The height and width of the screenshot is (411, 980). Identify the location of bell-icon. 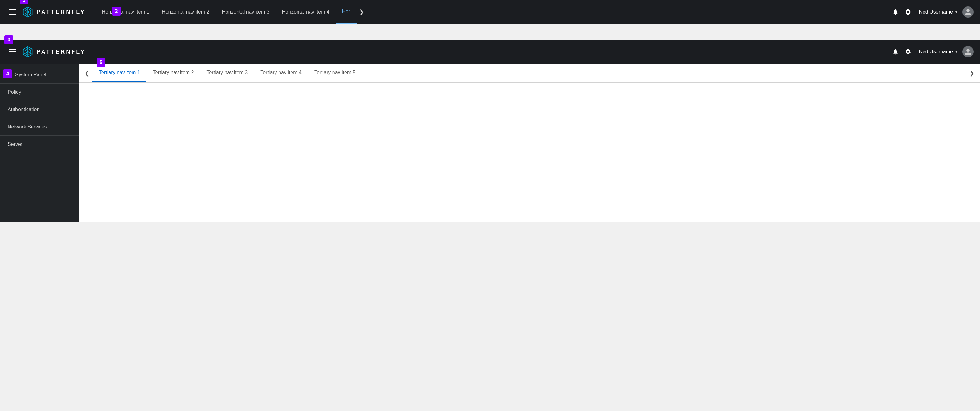
(896, 12).